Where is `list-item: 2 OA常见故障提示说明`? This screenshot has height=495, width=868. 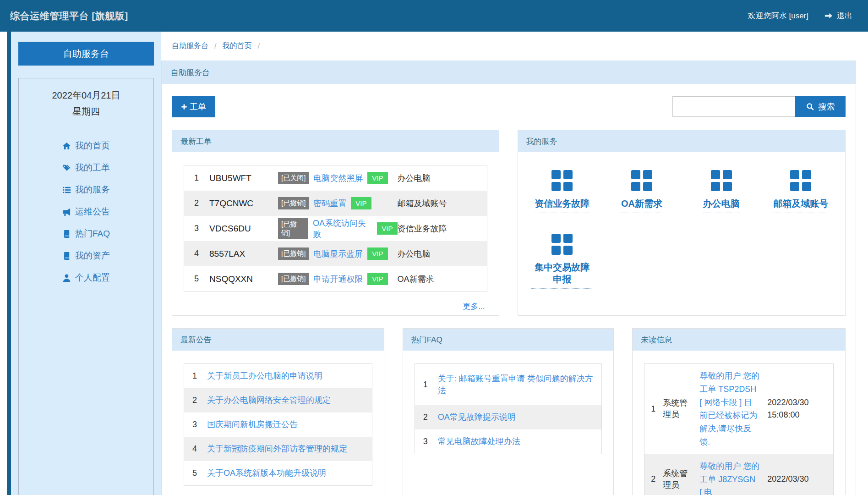 list-item: 2 OA常见故障提示说明 is located at coordinates (508, 417).